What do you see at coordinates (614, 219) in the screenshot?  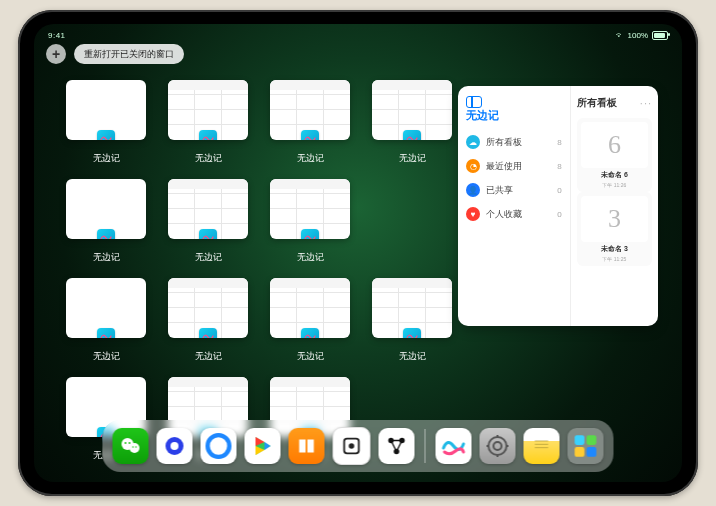 I see `board-preview: 3` at bounding box center [614, 219].